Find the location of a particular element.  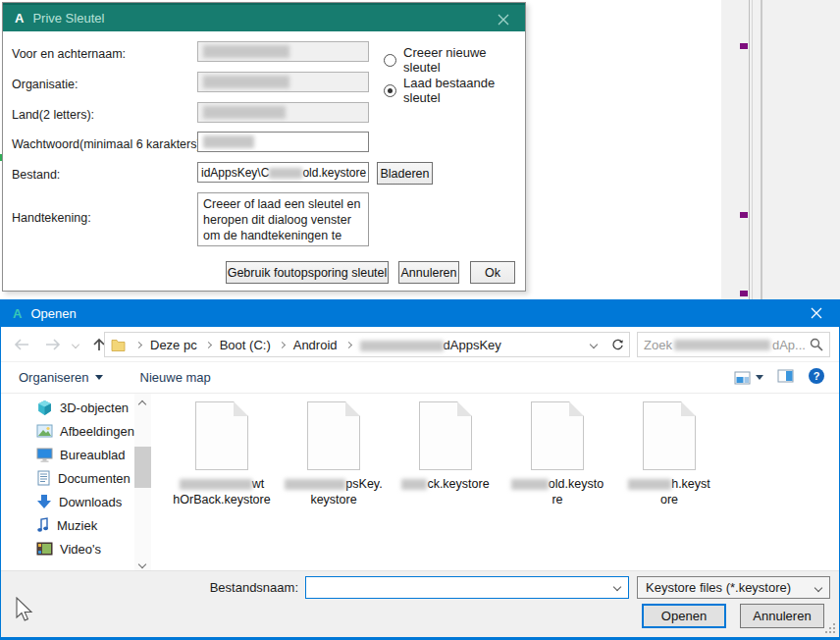

organize-menu-button: Organiseren is located at coordinates (61, 377).